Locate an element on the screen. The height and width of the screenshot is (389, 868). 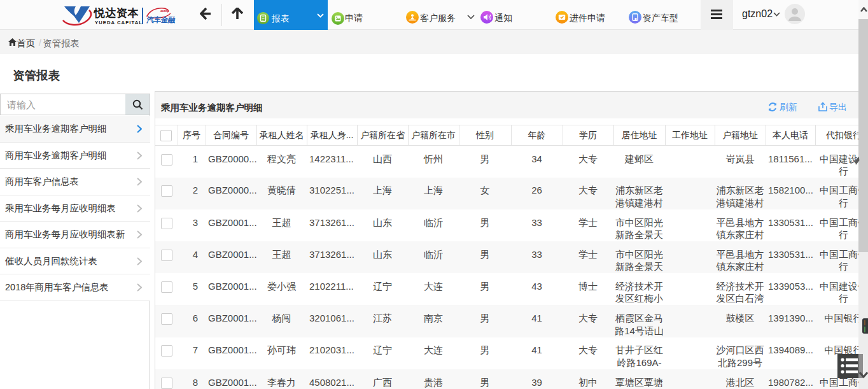
svg-text: YUEDA CAPITAL is located at coordinates (118, 23).